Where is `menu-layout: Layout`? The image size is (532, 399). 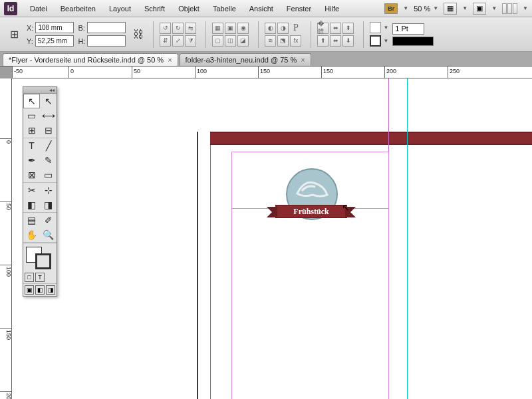 menu-layout: Layout is located at coordinates (120, 9).